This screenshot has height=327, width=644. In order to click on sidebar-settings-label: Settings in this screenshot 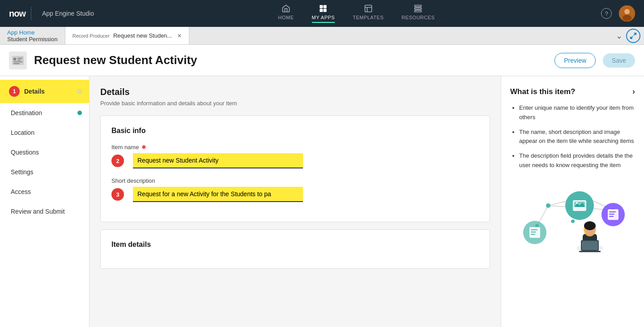, I will do `click(47, 172)`.